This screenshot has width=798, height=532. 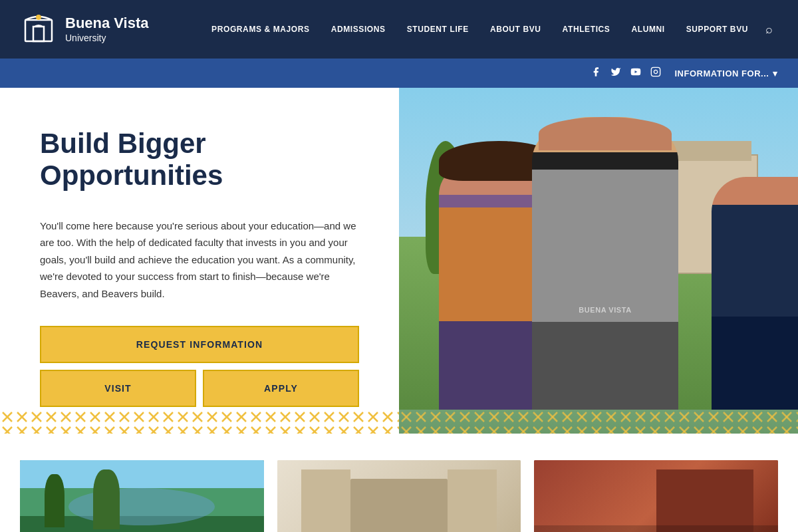 I want to click on logo: Buena Vista University, so click(x=84, y=29).